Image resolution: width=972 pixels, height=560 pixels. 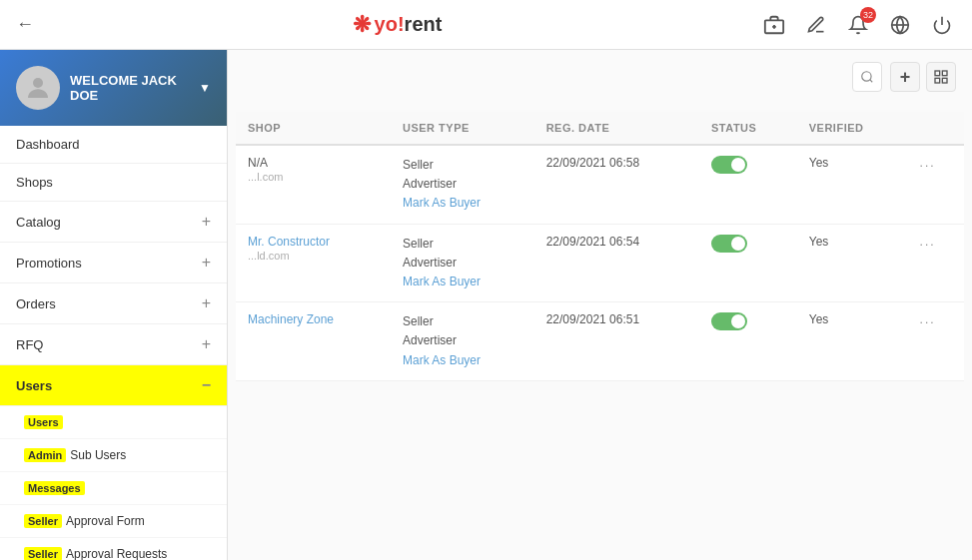 What do you see at coordinates (206, 222) in the screenshot?
I see `catalog-expand-icon: +` at bounding box center [206, 222].